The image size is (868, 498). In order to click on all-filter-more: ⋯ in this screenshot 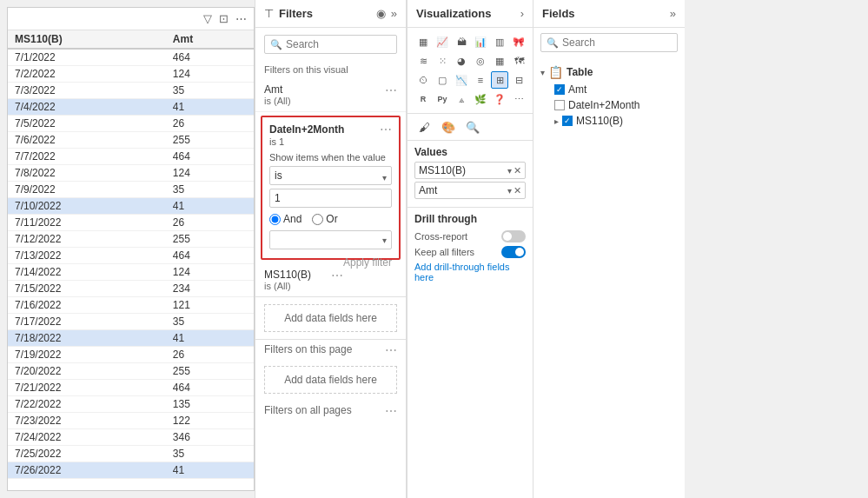, I will do `click(391, 411)`.